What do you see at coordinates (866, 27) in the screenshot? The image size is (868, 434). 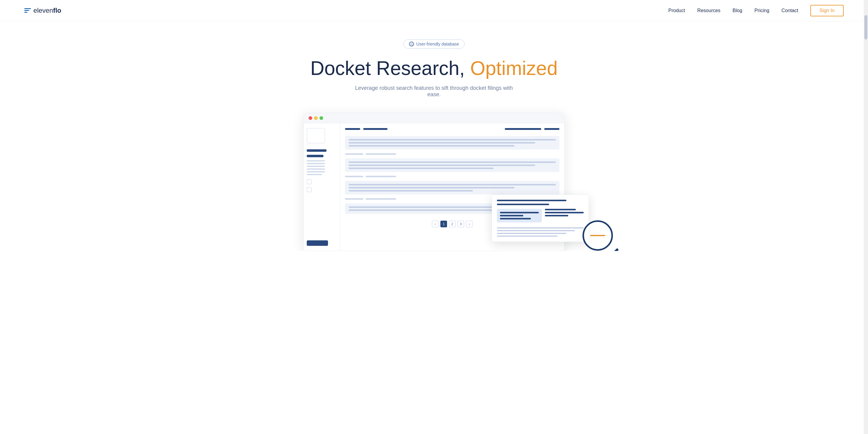 I see `scrollbar-thumb` at bounding box center [866, 27].